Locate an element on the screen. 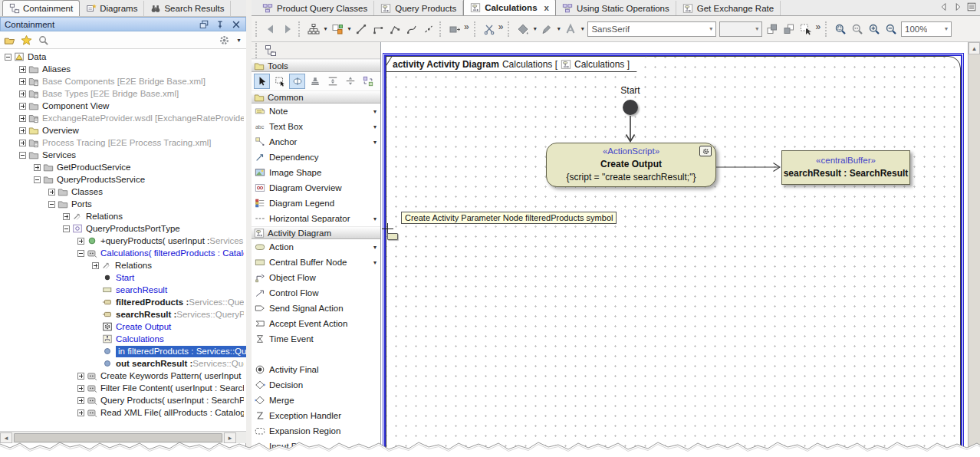  diagram-tab-product-query-classes: Product Query Classes is located at coordinates (315, 8).